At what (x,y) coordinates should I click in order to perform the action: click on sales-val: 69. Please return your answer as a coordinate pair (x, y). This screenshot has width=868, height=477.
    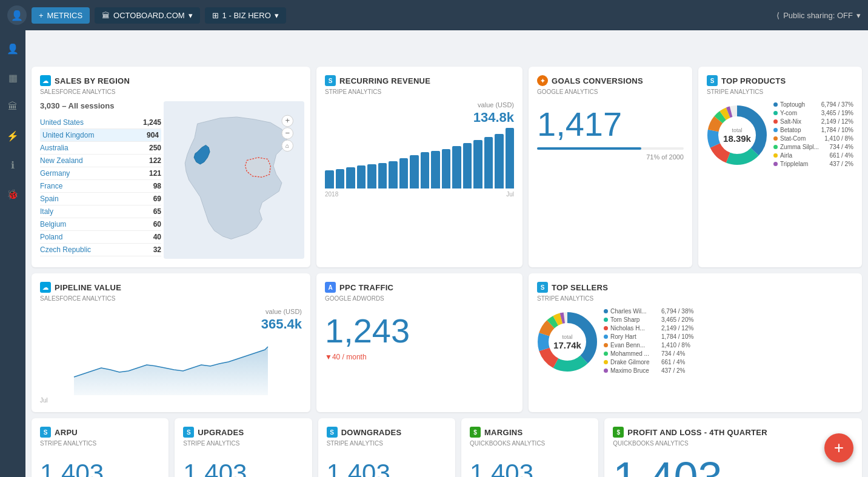
    Looking at the image, I should click on (158, 199).